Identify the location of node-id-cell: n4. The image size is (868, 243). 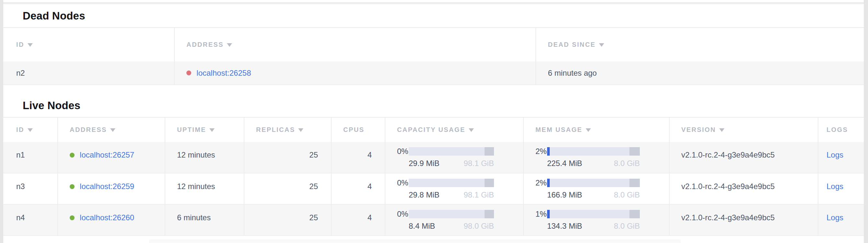
(30, 220).